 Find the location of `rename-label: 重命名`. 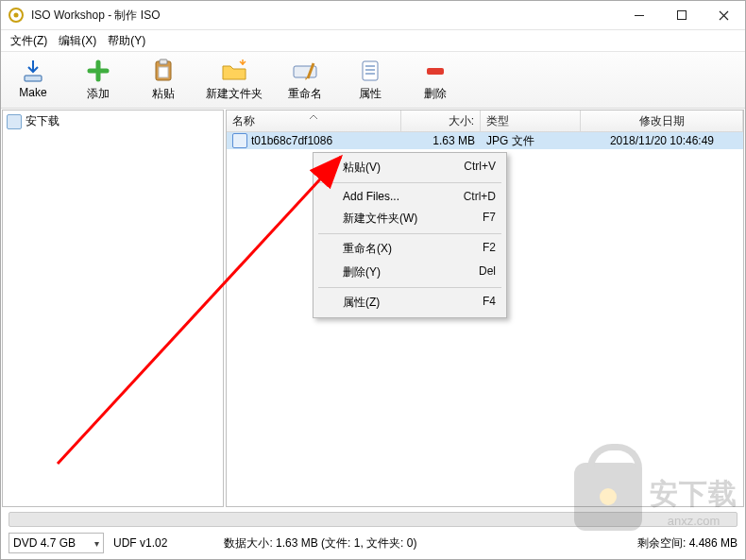

rename-label: 重命名 is located at coordinates (305, 94).